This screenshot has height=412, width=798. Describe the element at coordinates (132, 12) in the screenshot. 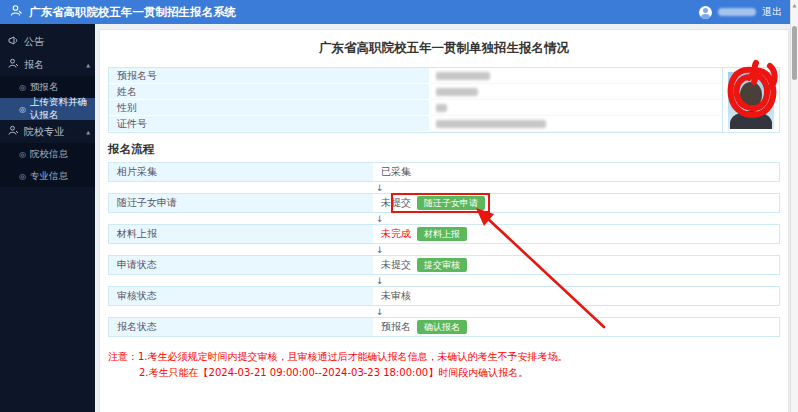

I see `app-title: 广东省高职院校五年一贯制招生报名系统` at that location.